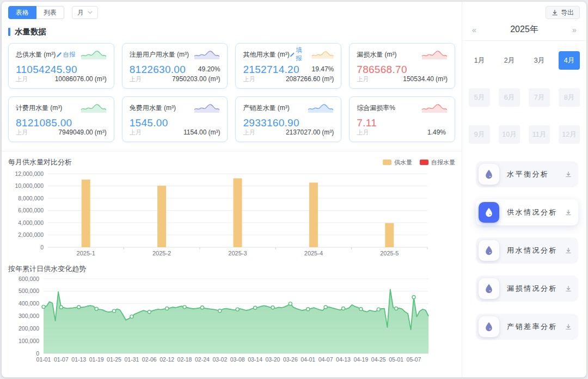 The height and width of the screenshot is (379, 588). I want to click on svg-text: 2025-3, so click(237, 253).